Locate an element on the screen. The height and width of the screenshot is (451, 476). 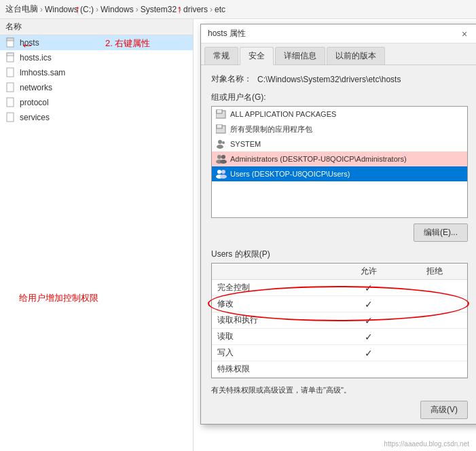
permissions-label: Users 的权限(P) is located at coordinates (340, 254).